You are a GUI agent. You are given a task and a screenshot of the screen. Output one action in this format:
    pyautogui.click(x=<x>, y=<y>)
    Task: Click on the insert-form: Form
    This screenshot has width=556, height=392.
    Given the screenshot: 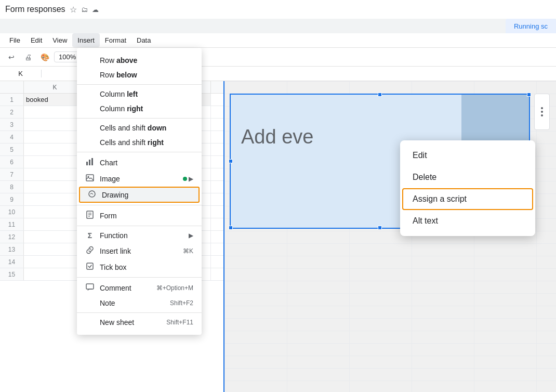 What is the action you would take?
    pyautogui.click(x=139, y=215)
    